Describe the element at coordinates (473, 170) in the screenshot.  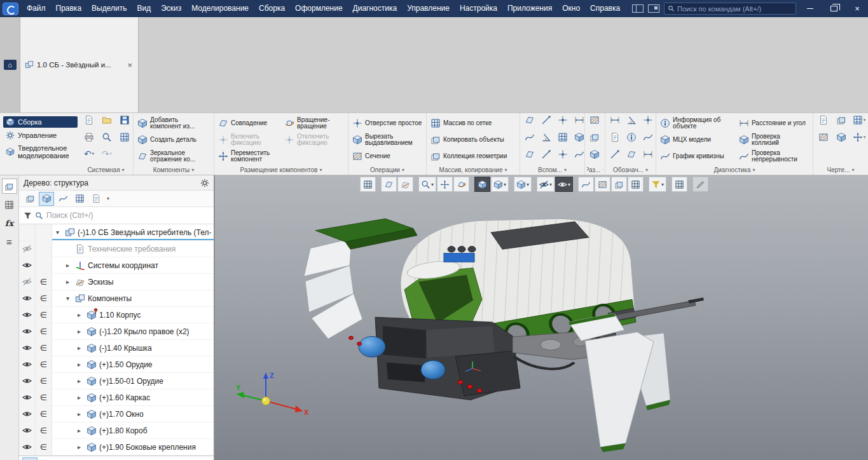
I see `group-label-array: Массив, копирование▾` at that location.